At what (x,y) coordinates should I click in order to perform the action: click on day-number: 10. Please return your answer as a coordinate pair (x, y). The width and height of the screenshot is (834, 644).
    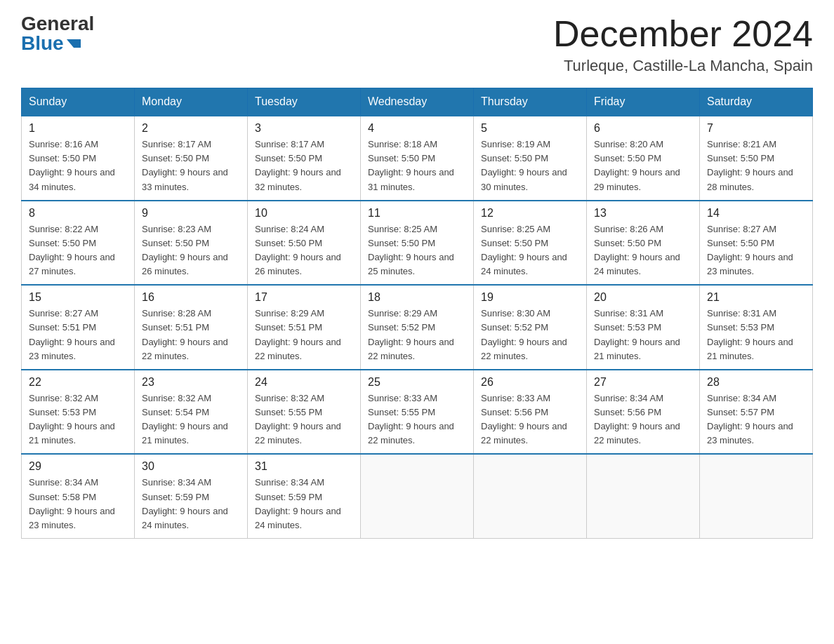
    Looking at the image, I should click on (304, 213).